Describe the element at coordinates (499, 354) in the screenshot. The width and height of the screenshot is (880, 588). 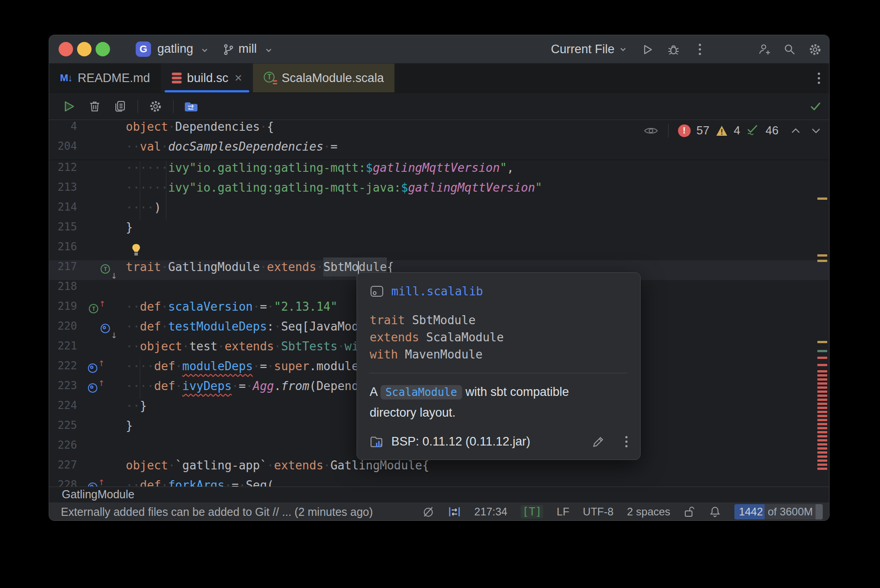
I see `signature-line: with MavenModule` at that location.